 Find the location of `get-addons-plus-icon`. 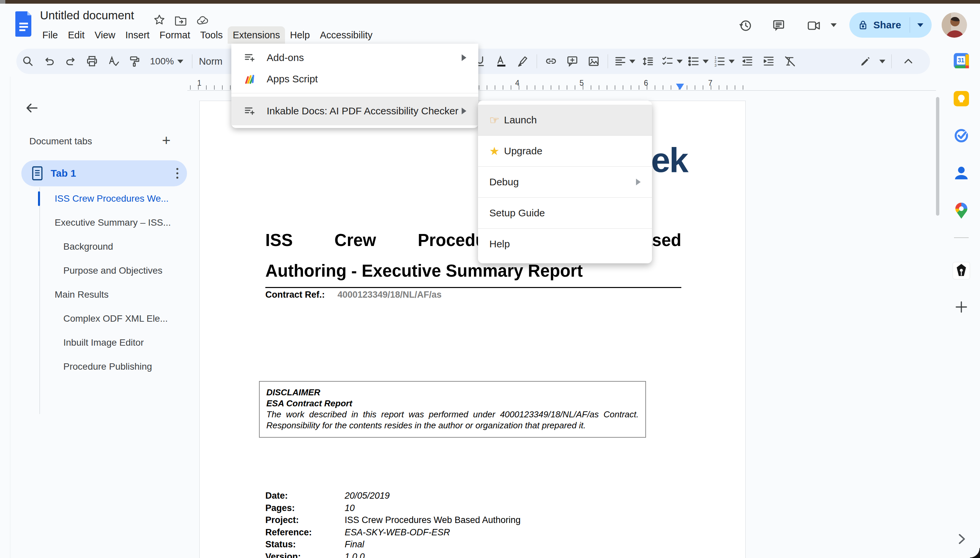

get-addons-plus-icon is located at coordinates (961, 307).